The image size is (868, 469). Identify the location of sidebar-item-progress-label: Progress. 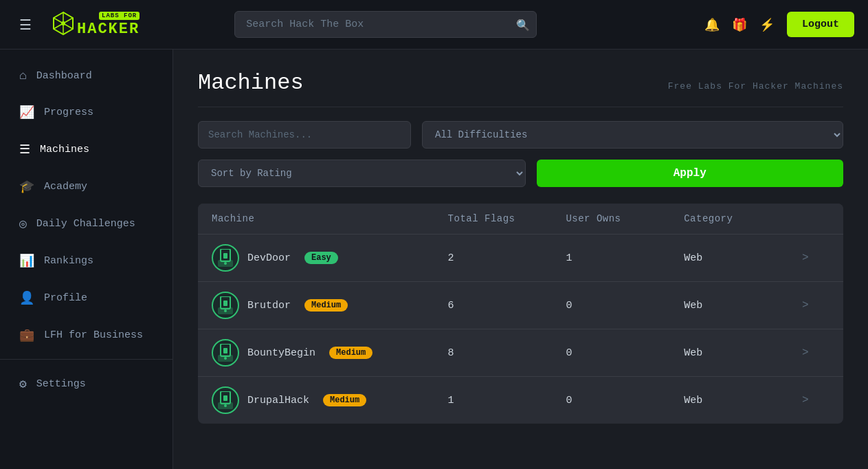
(69, 113).